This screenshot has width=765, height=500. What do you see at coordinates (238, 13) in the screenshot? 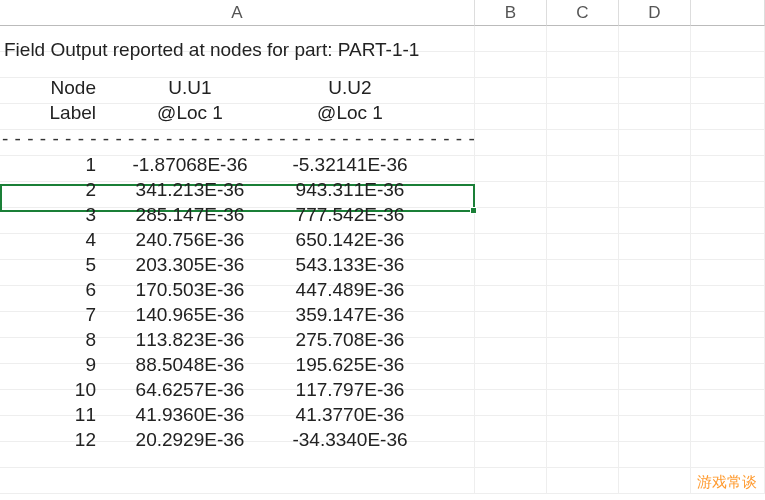
I see `column-header-A: A` at bounding box center [238, 13].